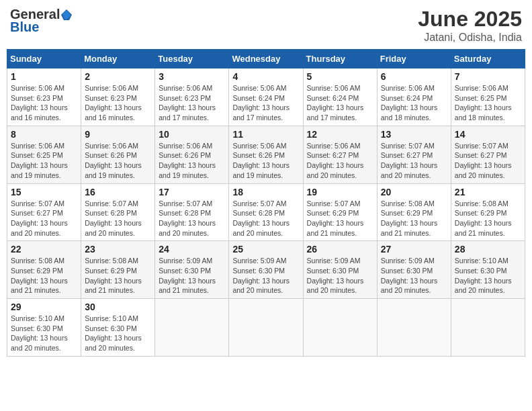  I want to click on day-number: 19, so click(340, 192).